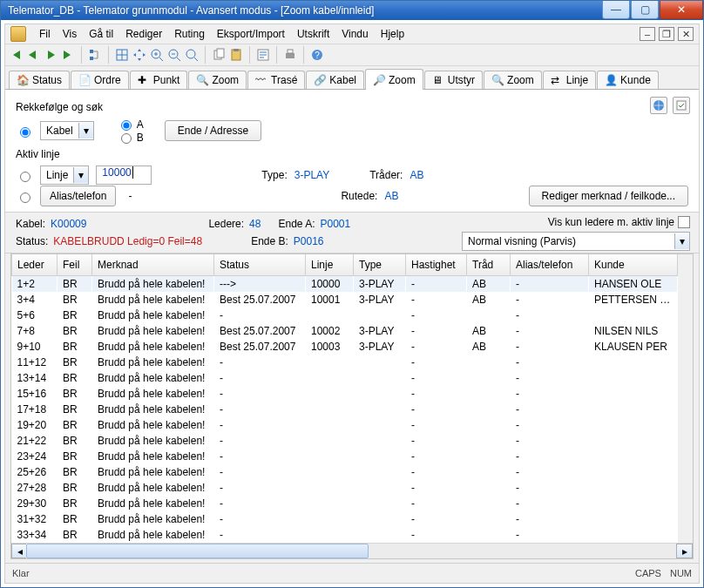  What do you see at coordinates (437, 472) in the screenshot?
I see `cell-hastighet: -` at bounding box center [437, 472].